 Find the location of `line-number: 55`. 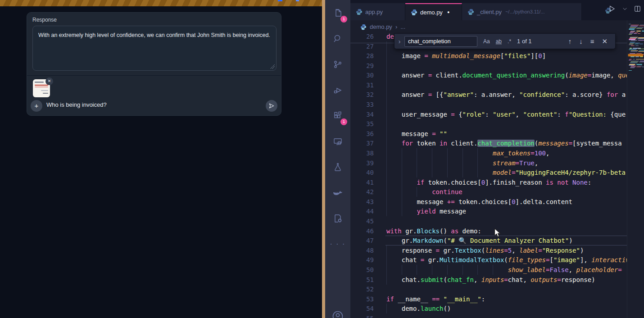

line-number: 55 is located at coordinates (362, 316).